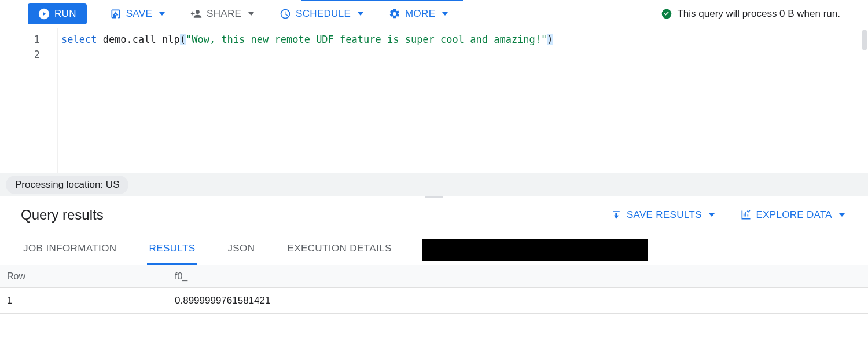 The height and width of the screenshot is (350, 868). What do you see at coordinates (518, 276) in the screenshot?
I see `col-header-f0: f0_` at bounding box center [518, 276].